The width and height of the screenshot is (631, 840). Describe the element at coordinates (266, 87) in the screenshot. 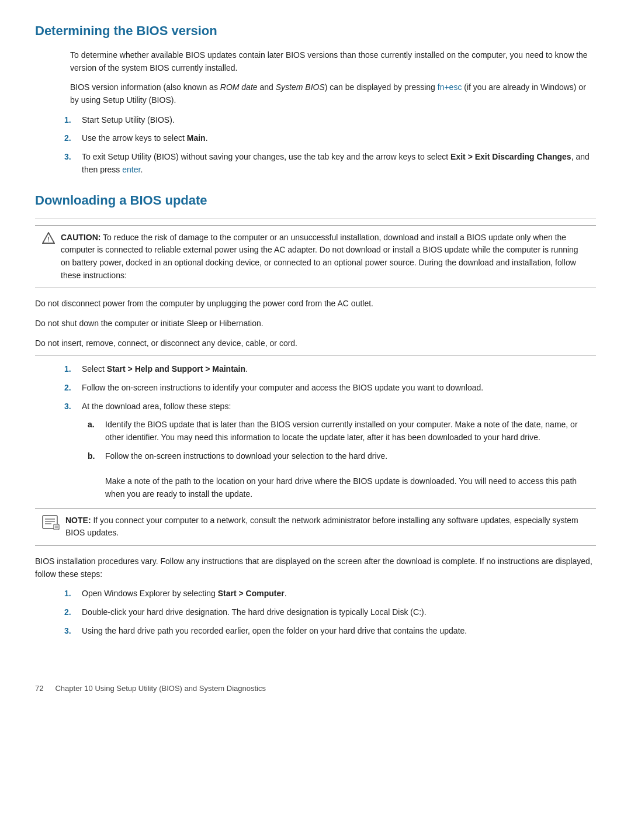

I see `para2-mid: and` at that location.